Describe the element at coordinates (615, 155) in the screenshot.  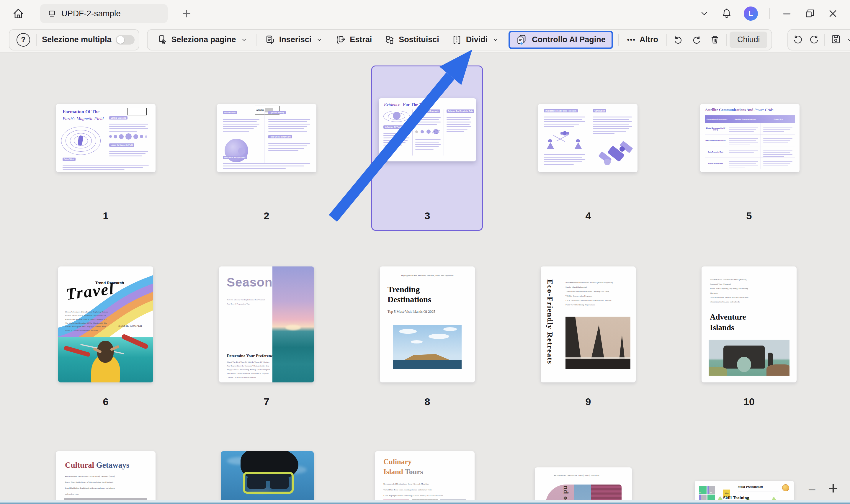
I see `p4-satellite-illustration` at that location.